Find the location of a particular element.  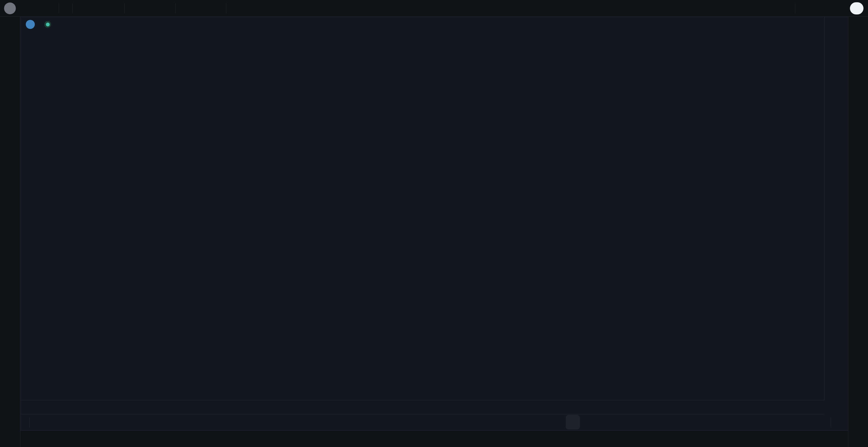

redo-icon is located at coordinates (247, 8).